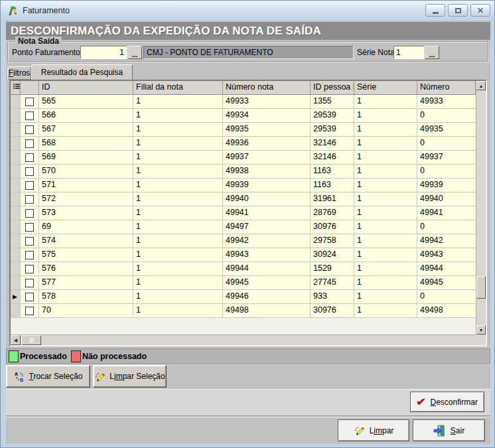 This screenshot has height=448, width=495. What do you see at coordinates (243, 199) in the screenshot?
I see `table-row: 57214994031961149940` at bounding box center [243, 199].